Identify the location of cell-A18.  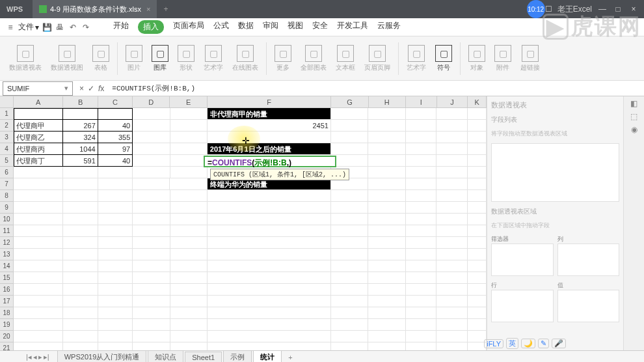
(38, 313).